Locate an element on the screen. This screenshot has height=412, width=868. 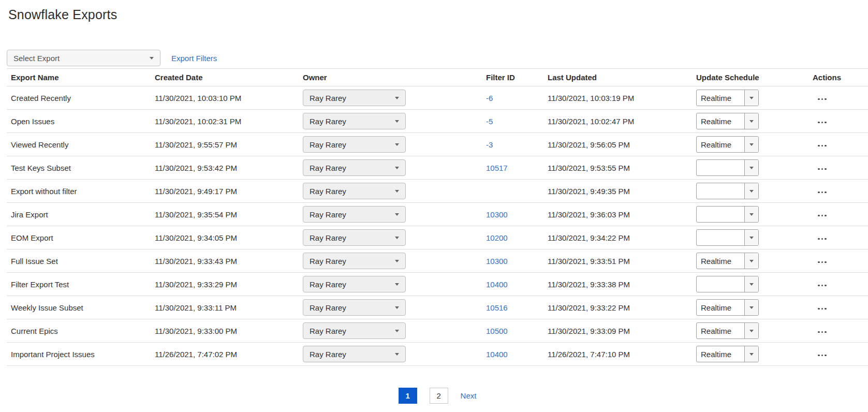
next-page-link: Next is located at coordinates (469, 395).